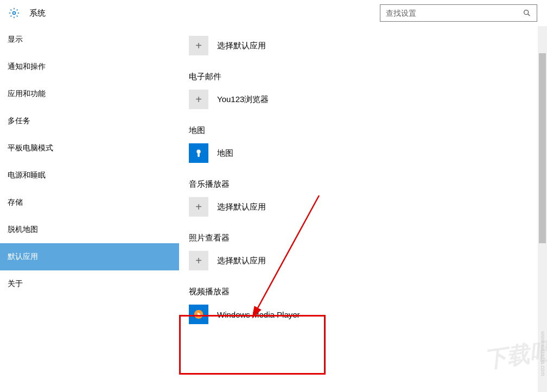 The height and width of the screenshot is (392, 547). Describe the element at coordinates (90, 121) in the screenshot. I see `sidebar-item-3: 多任务` at that location.